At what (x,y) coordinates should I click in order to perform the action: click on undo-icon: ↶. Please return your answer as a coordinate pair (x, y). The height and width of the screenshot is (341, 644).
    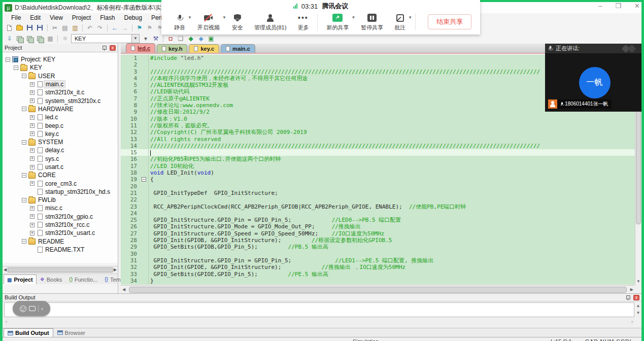
    Looking at the image, I should click on (90, 28).